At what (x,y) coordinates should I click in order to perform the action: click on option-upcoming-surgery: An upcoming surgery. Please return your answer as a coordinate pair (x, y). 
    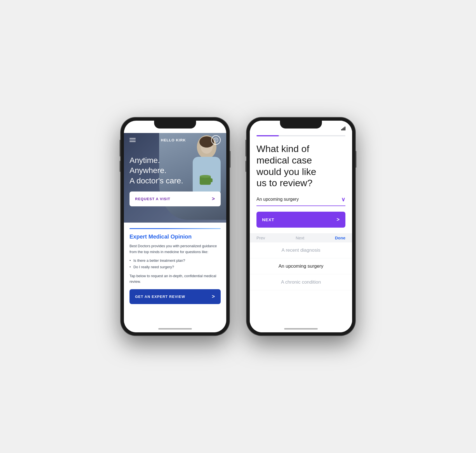
    Looking at the image, I should click on (301, 267).